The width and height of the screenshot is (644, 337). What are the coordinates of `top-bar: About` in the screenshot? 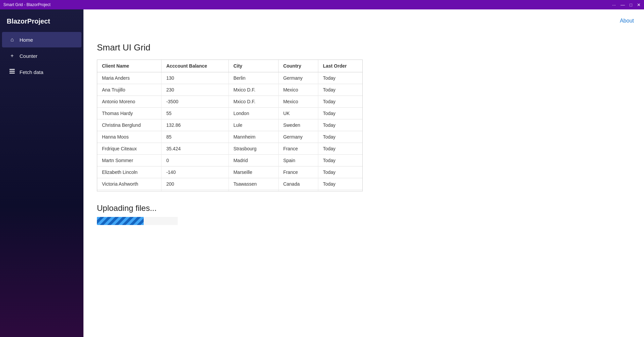 It's located at (364, 21).